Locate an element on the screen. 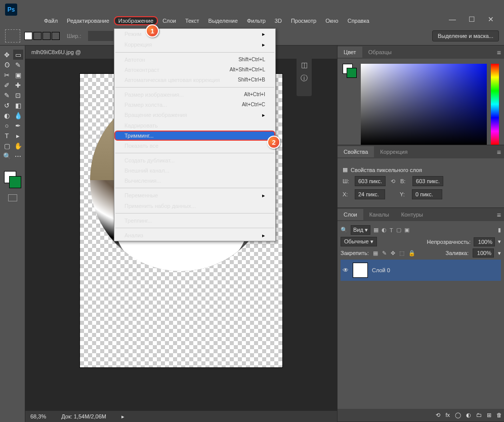  link-layers-icon: ⟲ is located at coordinates (438, 415).